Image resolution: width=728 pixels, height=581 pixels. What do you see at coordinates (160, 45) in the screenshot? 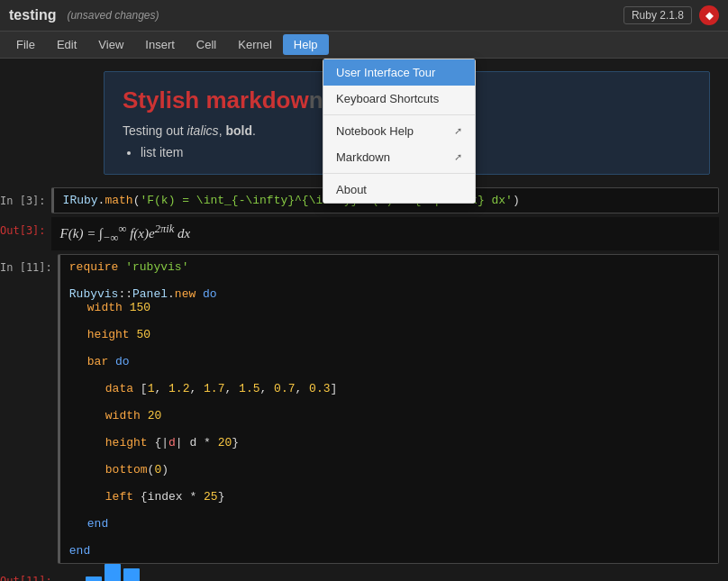
I see `menu-insert: Insert` at bounding box center [160, 45].